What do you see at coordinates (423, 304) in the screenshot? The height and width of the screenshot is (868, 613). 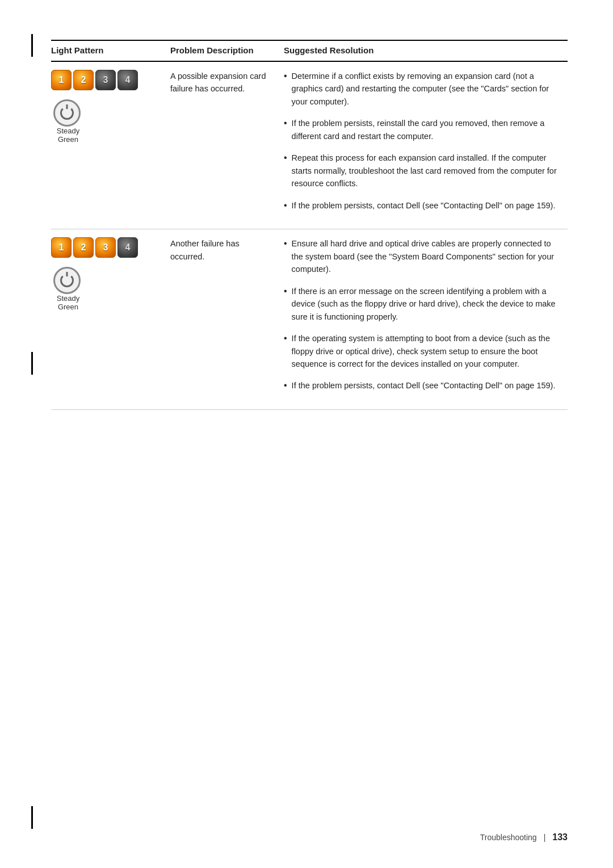 I see `resolution-item: If there is an error message on the scre…` at bounding box center [423, 304].